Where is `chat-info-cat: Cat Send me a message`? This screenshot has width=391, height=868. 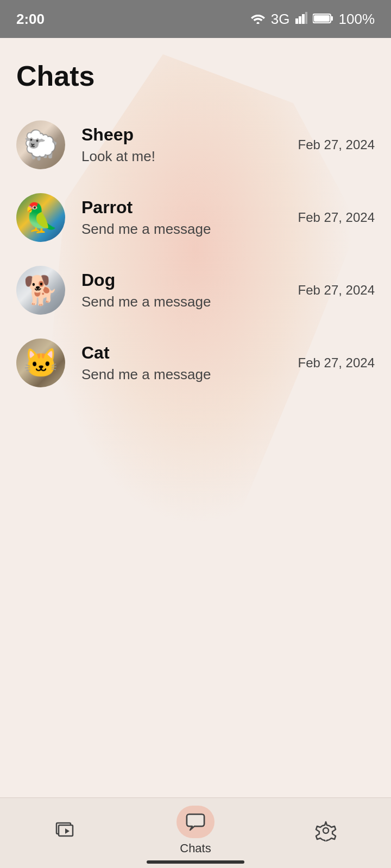
chat-info-cat: Cat Send me a message is located at coordinates (190, 363).